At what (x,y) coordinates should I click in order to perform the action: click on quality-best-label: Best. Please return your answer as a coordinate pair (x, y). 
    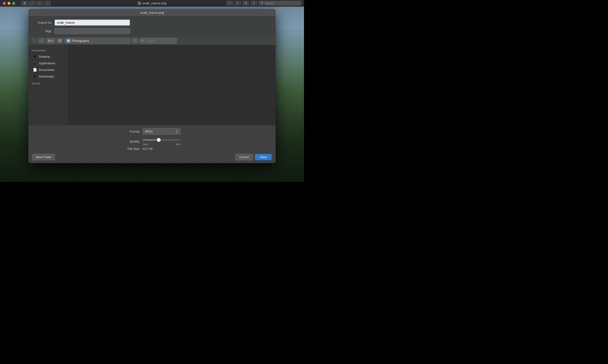
    Looking at the image, I should click on (178, 144).